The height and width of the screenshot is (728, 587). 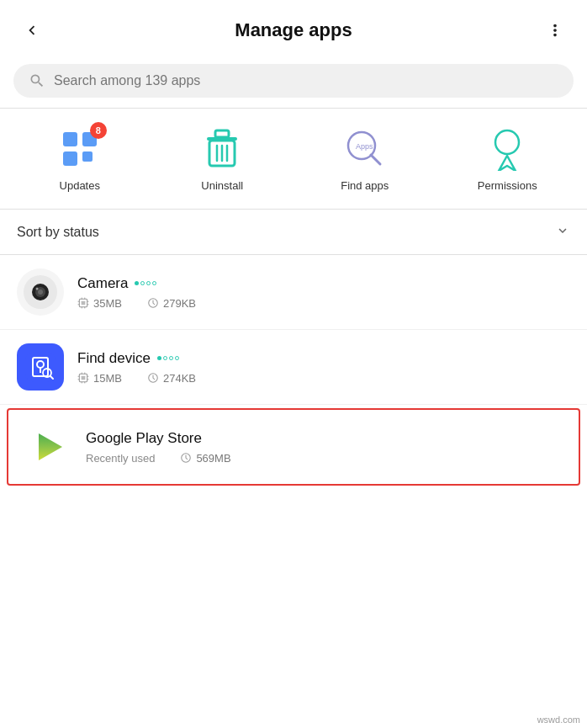 What do you see at coordinates (214, 458) in the screenshot?
I see `play-store-cache-value: 569MB` at bounding box center [214, 458].